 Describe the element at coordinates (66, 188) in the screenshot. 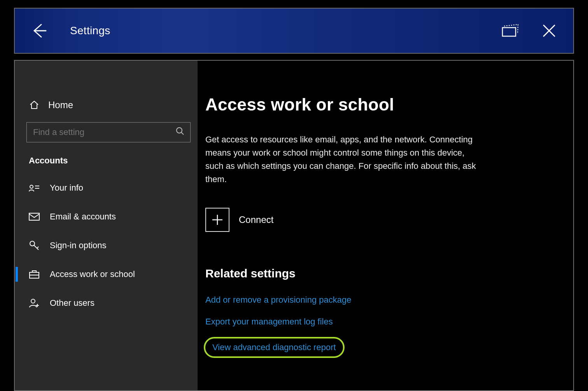

I see `sidebar-item-label: Your info` at that location.